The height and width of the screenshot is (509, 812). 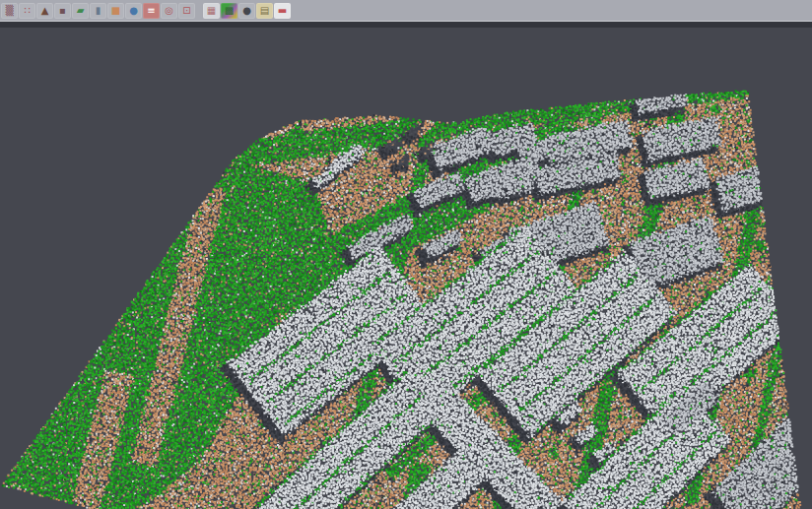 I want to click on sphere-icon: ●, so click(x=246, y=11).